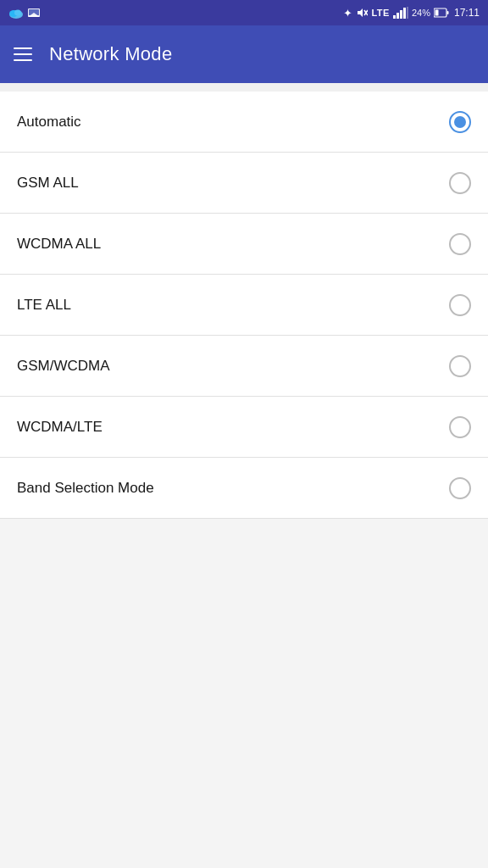  What do you see at coordinates (347, 14) in the screenshot?
I see `bluetooth-icon: ✦` at bounding box center [347, 14].